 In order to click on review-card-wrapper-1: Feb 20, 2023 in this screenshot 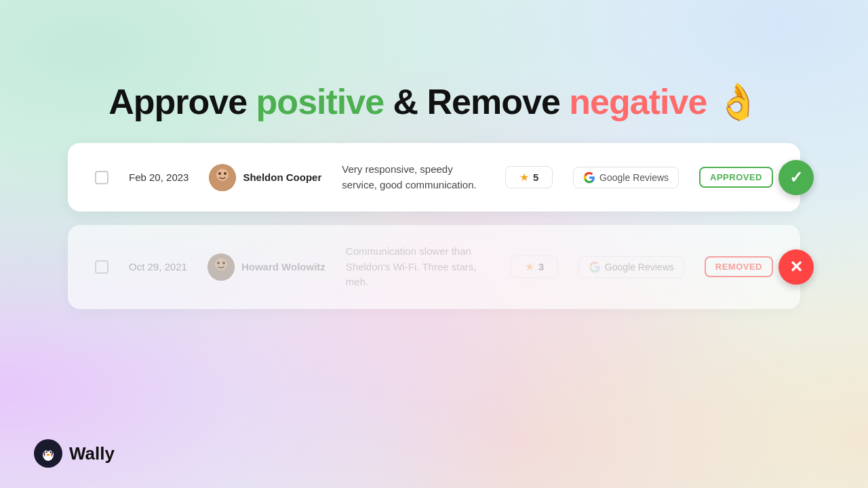, I will do `click(434, 178)`.